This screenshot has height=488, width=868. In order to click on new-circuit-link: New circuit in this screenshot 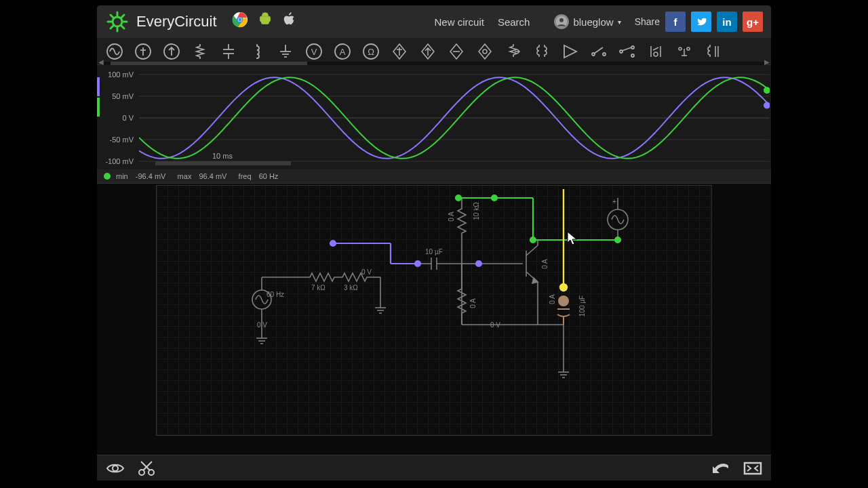, I will do `click(460, 22)`.